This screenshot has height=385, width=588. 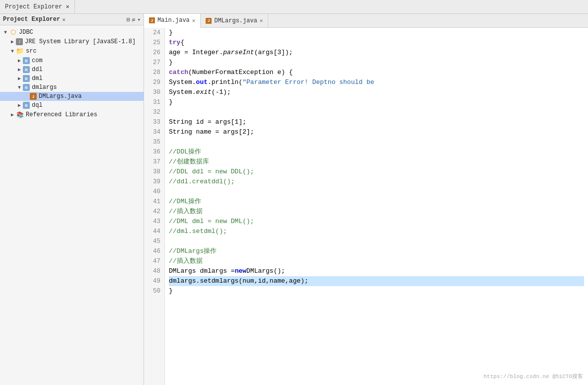 What do you see at coordinates (20, 115) in the screenshot?
I see `lib-icon: 📚` at bounding box center [20, 115].